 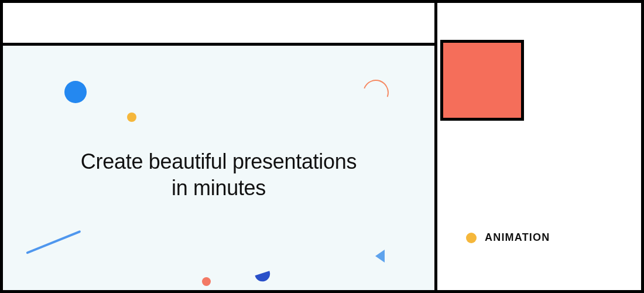 I want to click on category-dot-icon, so click(x=471, y=238).